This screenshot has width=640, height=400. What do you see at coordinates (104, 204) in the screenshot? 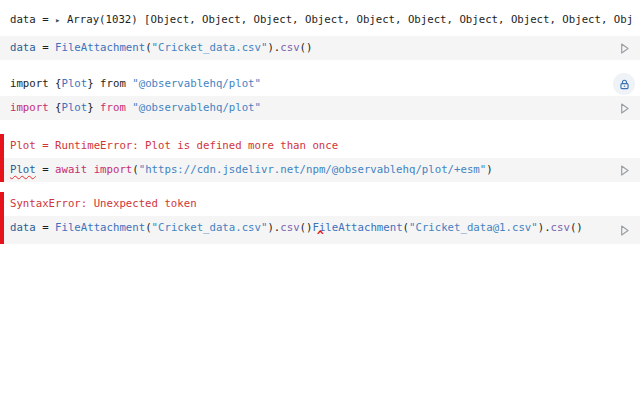
I see `token: SyntaxError: Unexpected token` at bounding box center [104, 204].